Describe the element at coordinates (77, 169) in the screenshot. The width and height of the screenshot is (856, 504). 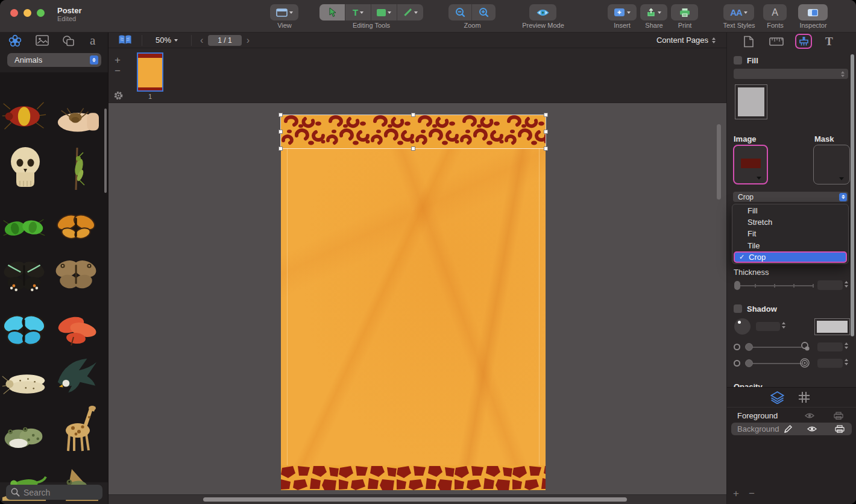
I see `clipart-praying-mantis` at that location.